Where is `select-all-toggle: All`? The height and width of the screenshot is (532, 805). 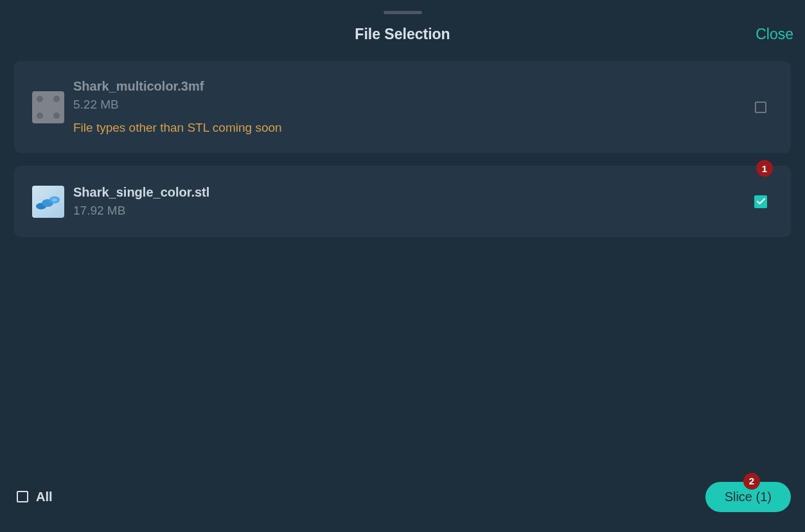
select-all-toggle: All is located at coordinates (35, 497).